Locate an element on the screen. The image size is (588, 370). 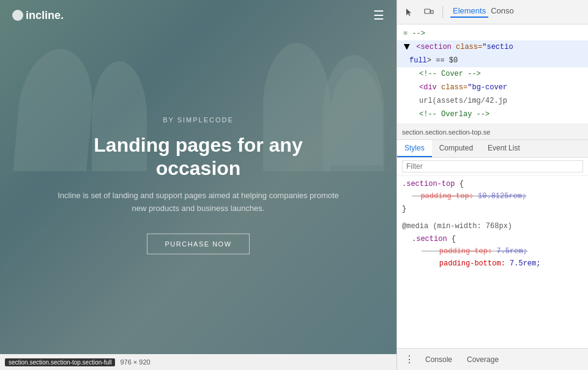
hamburger-icon: ☰ is located at coordinates (379, 15).